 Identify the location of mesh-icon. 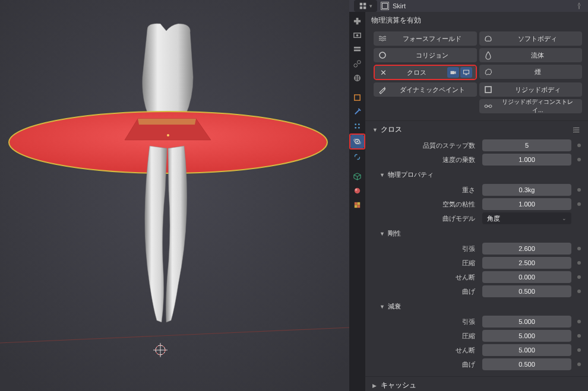
(385, 6).